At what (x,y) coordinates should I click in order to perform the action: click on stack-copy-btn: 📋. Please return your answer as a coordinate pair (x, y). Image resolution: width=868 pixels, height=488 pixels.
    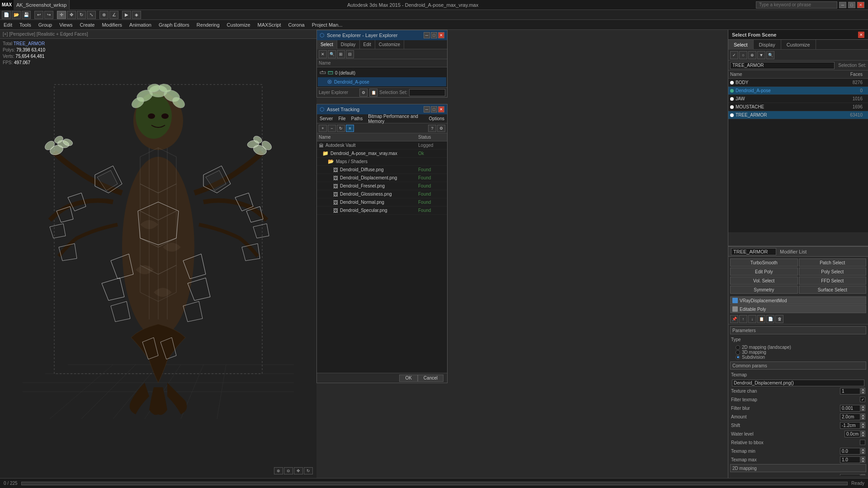
    Looking at the image, I should click on (761, 319).